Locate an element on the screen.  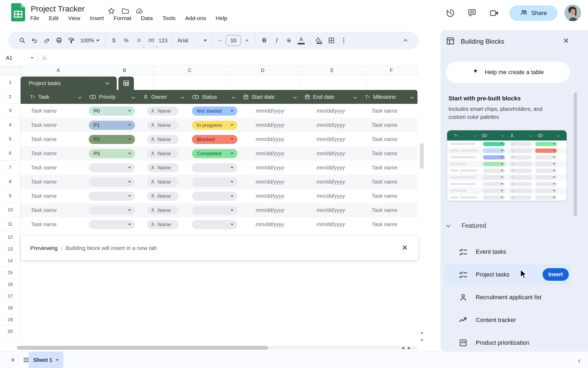
table-header-task: TTTask is located at coordinates (53, 97).